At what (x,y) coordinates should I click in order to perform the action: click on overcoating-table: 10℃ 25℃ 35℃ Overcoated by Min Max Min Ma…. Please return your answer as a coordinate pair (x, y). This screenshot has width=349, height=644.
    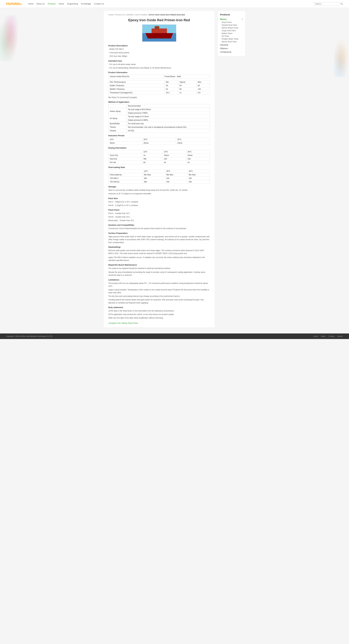
    Looking at the image, I should click on (159, 176).